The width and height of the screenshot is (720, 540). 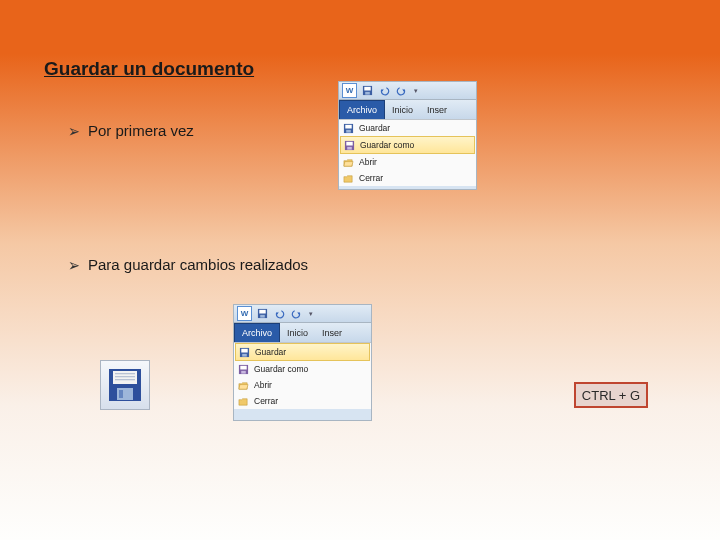 I want to click on bullet-text: Para guardar cambios realizados, so click(x=198, y=264).